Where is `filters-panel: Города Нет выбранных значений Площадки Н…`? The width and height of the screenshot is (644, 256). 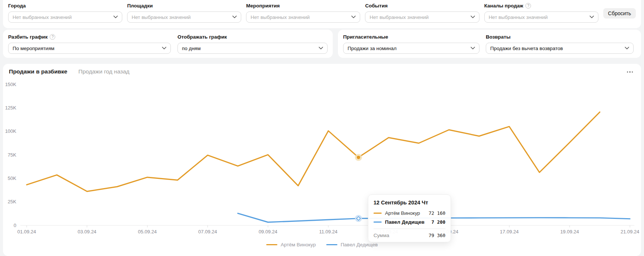 filters-panel: Города Нет выбранных значений Площадки Н… is located at coordinates (322, 14).